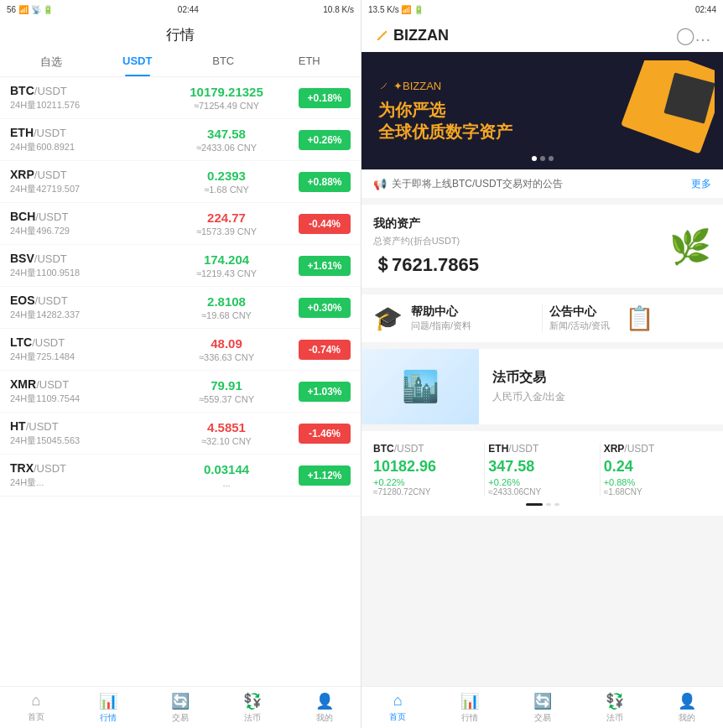 This screenshot has height=728, width=723. What do you see at coordinates (542, 9) in the screenshot?
I see `right-status-bar: 13.5 K/s 📶 🔋 02:44` at bounding box center [542, 9].